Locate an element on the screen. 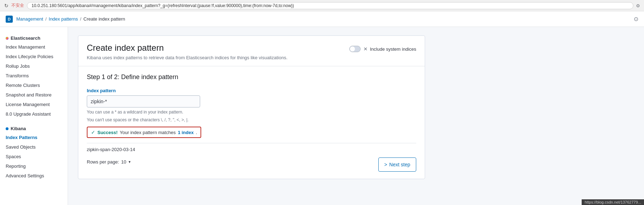  page-title: Create index pattern is located at coordinates (187, 48).